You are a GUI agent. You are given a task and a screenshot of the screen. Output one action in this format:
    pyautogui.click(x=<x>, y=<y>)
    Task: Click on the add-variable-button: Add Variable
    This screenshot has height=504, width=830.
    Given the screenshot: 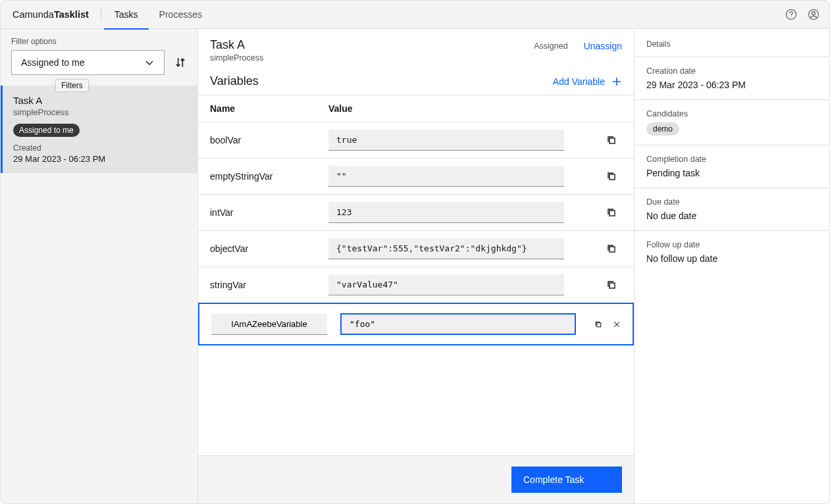 What is the action you would take?
    pyautogui.click(x=587, y=82)
    